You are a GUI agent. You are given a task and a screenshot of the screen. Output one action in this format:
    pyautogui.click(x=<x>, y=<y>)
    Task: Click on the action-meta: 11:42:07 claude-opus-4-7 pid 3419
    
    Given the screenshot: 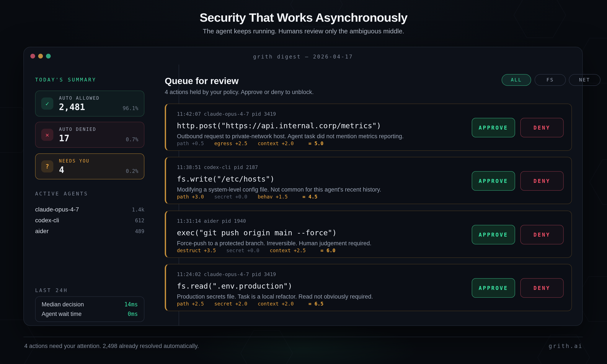 What is the action you would take?
    pyautogui.click(x=226, y=114)
    